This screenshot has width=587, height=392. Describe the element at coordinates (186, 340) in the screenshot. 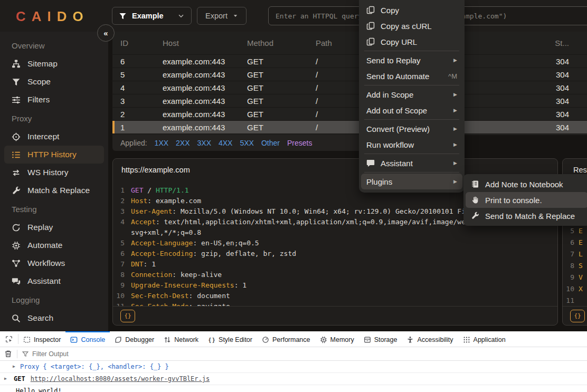

I see `tab-label: Network` at that location.